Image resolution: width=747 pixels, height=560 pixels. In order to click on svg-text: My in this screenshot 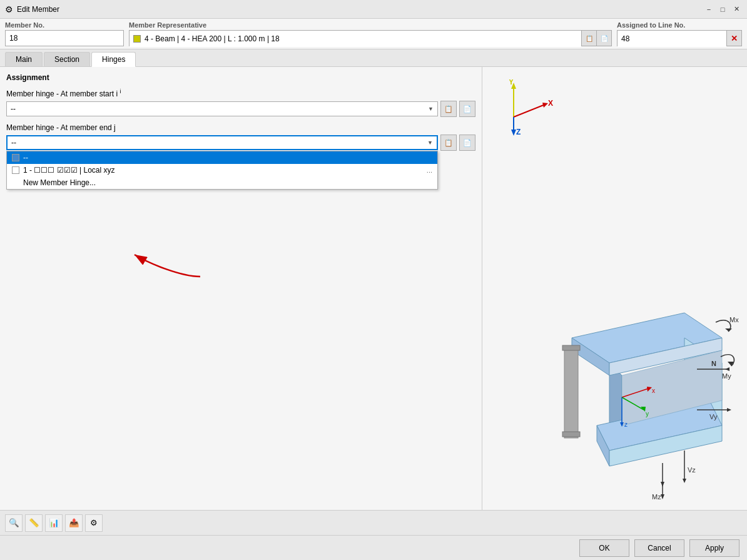, I will do `click(727, 376)`.